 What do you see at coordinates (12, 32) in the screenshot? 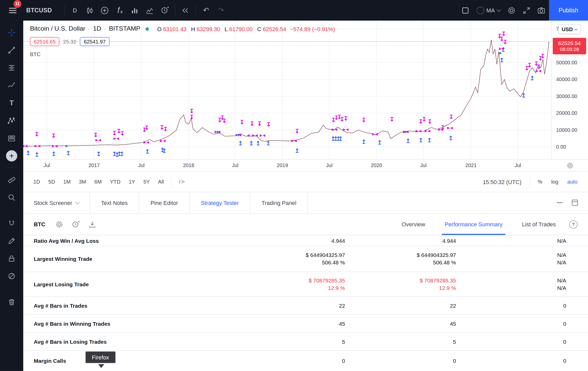
I see `crosshair-tool` at bounding box center [12, 32].